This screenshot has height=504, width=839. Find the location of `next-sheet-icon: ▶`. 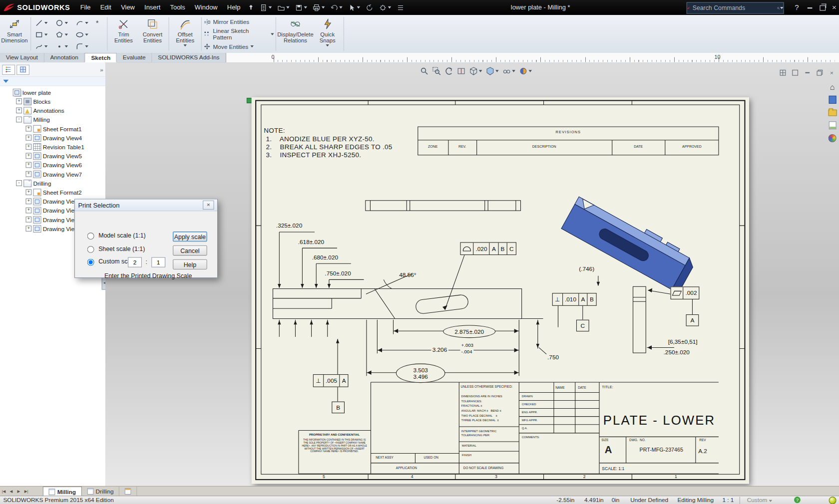

next-sheet-icon: ▶ is located at coordinates (19, 491).